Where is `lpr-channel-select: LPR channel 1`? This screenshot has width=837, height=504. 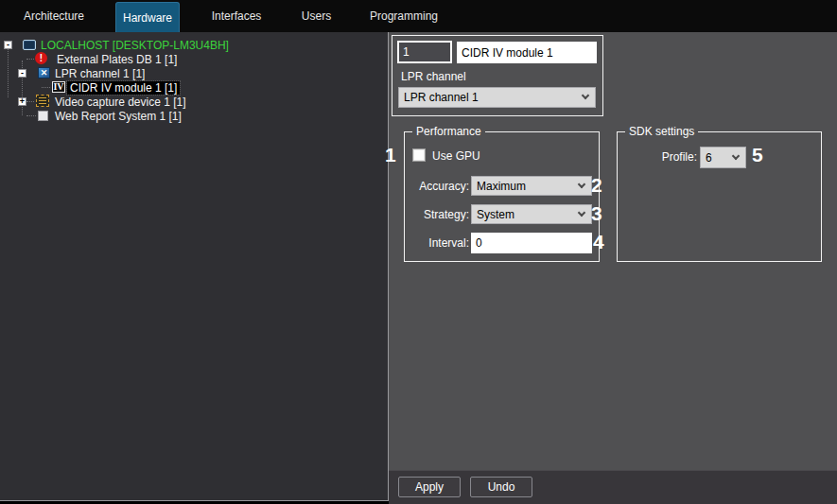
lpr-channel-select: LPR channel 1 is located at coordinates (497, 97).